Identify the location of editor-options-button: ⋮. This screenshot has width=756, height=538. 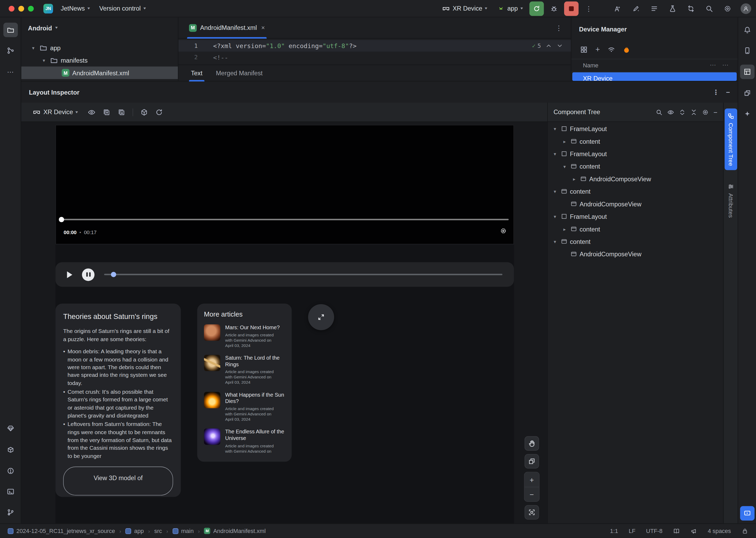
(559, 28).